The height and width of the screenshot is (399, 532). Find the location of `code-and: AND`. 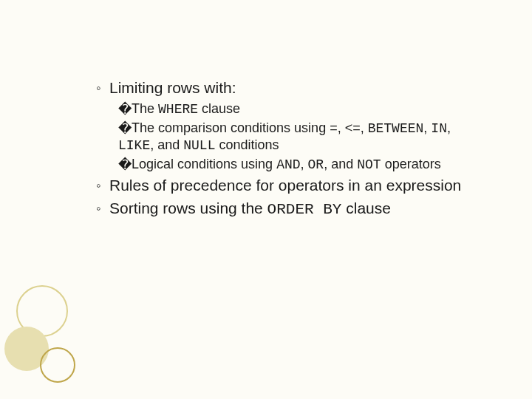

code-and: AND is located at coordinates (288, 165).